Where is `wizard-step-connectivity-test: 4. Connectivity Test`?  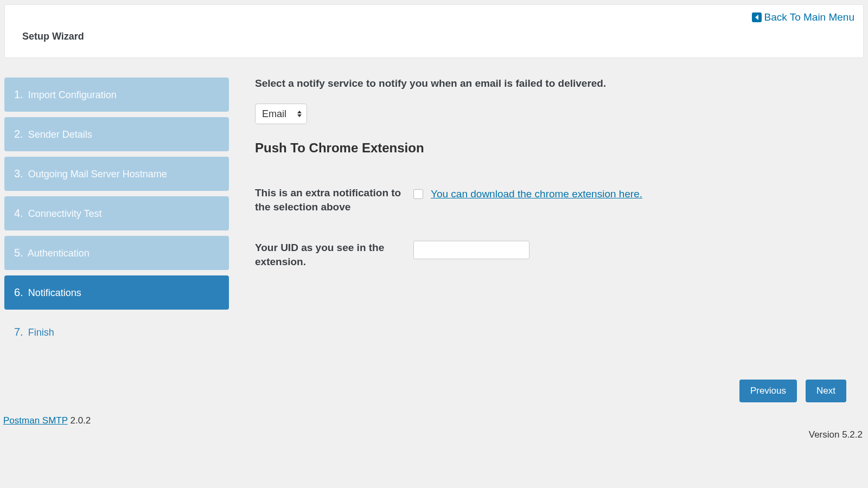
wizard-step-connectivity-test: 4. Connectivity Test is located at coordinates (117, 214).